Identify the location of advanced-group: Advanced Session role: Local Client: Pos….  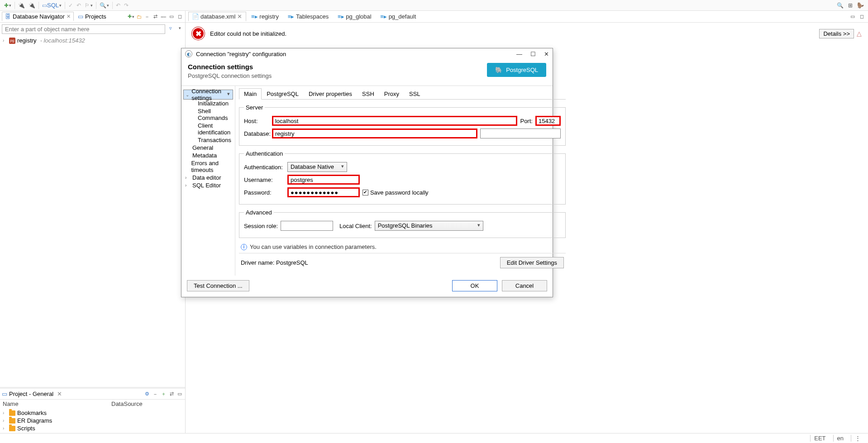
(402, 224).